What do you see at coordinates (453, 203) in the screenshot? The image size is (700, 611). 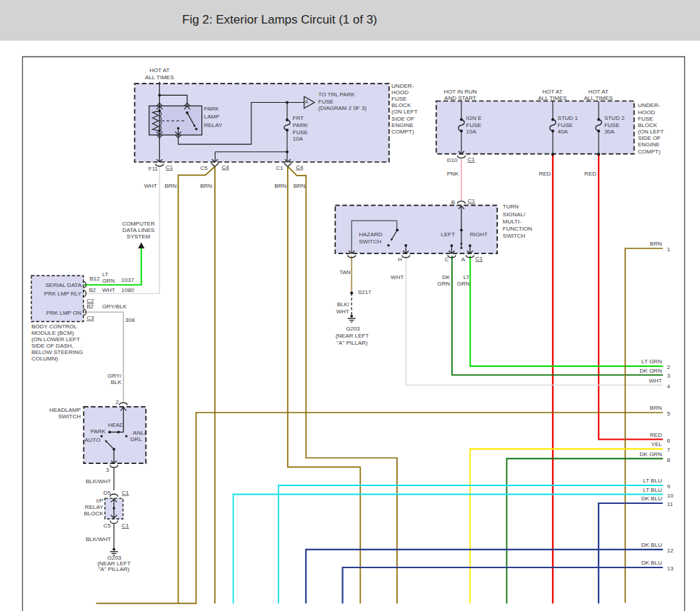 I see `svg-text: B` at bounding box center [453, 203].